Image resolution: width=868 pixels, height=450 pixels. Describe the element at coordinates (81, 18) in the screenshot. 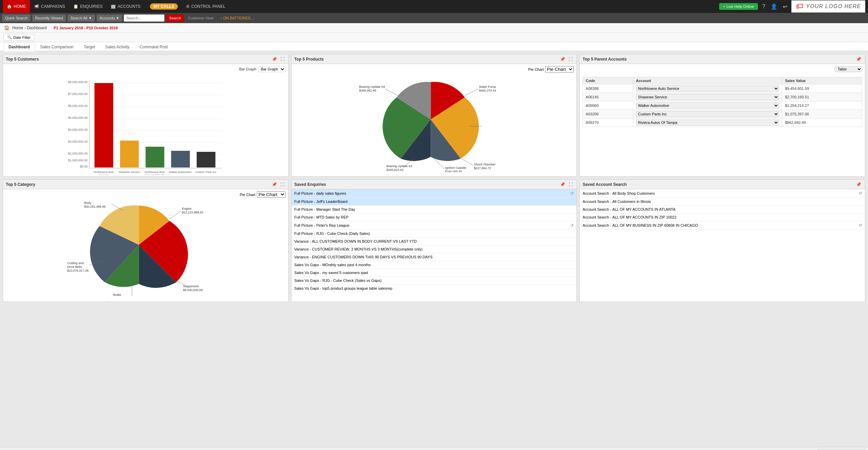

I see `search-all-button: Search All ▼` at that location.